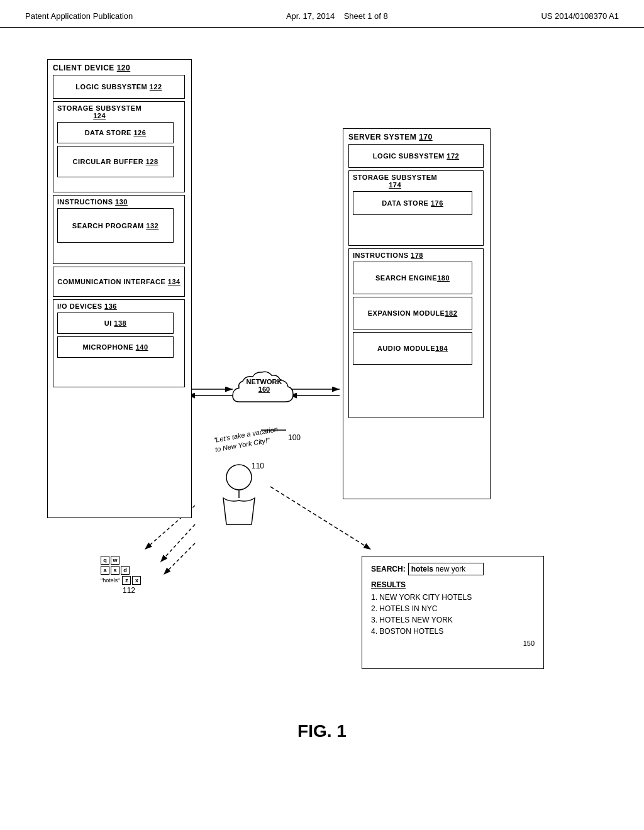 The width and height of the screenshot is (644, 830). What do you see at coordinates (388, 255) in the screenshot?
I see `instructions-label-server: INSTRUCTIONS 178` at bounding box center [388, 255].